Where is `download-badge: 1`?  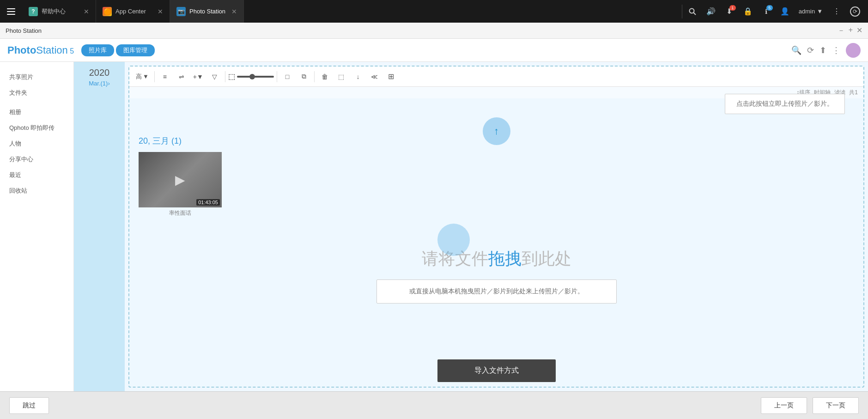 download-badge: 1 is located at coordinates (733, 8).